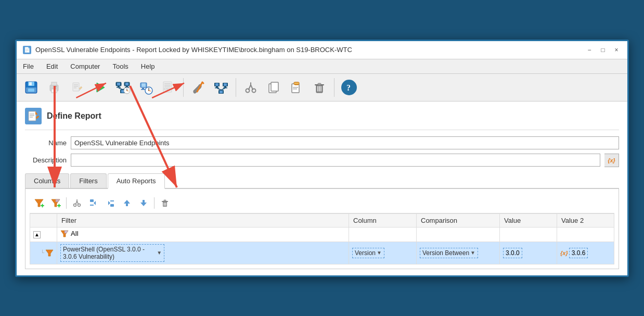 The width and height of the screenshot is (644, 316). I want to click on menu-computer: Computer, so click(85, 67).